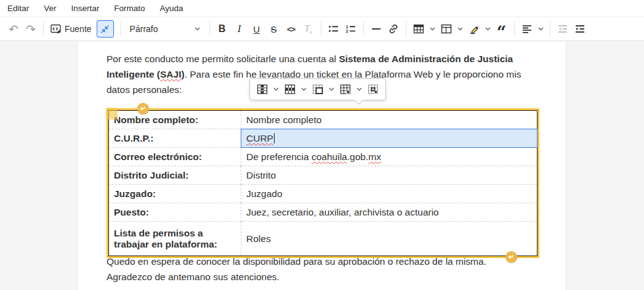  What do you see at coordinates (527, 29) in the screenshot?
I see `text-alignment-button` at bounding box center [527, 29].